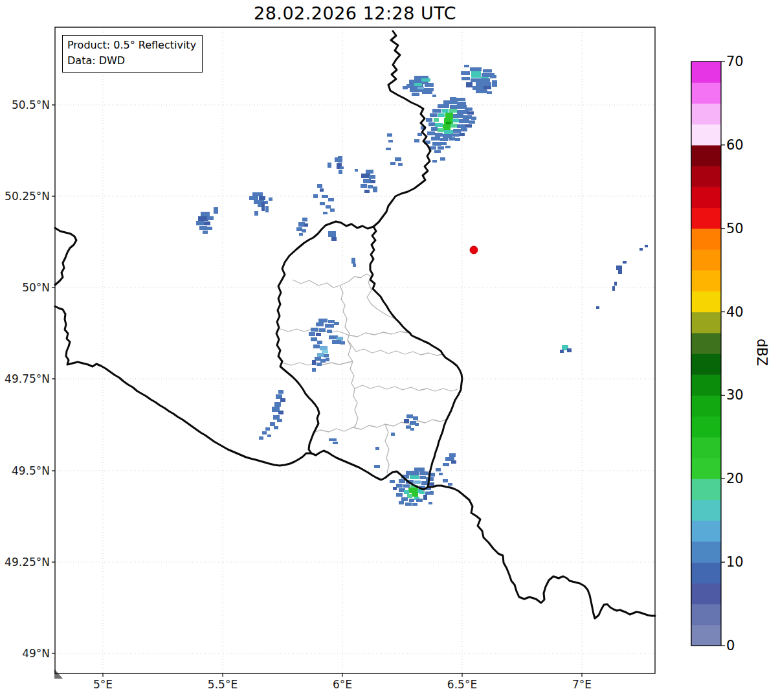  What do you see at coordinates (735, 145) in the screenshot?
I see `colorbar-tick-label: 60` at bounding box center [735, 145].